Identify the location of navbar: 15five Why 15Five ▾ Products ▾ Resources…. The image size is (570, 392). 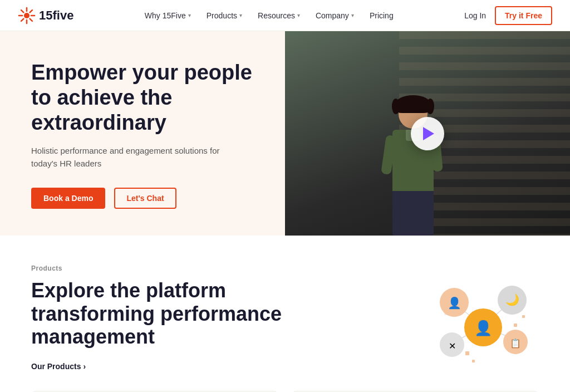
(285, 16).